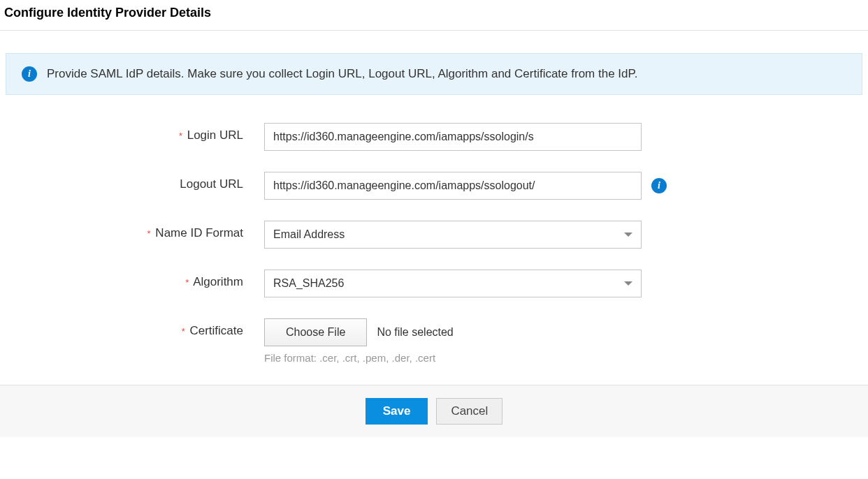 This screenshot has width=868, height=479. I want to click on info-icon: i, so click(29, 74).